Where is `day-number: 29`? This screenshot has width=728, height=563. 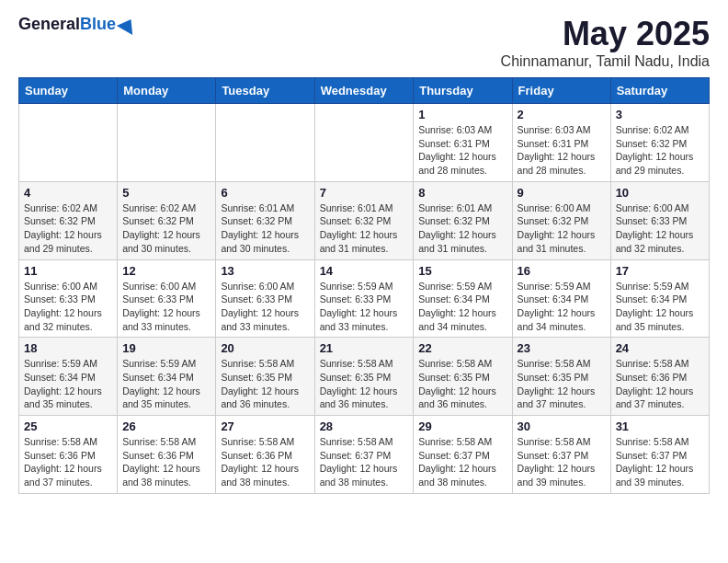
day-number: 29 is located at coordinates (462, 427).